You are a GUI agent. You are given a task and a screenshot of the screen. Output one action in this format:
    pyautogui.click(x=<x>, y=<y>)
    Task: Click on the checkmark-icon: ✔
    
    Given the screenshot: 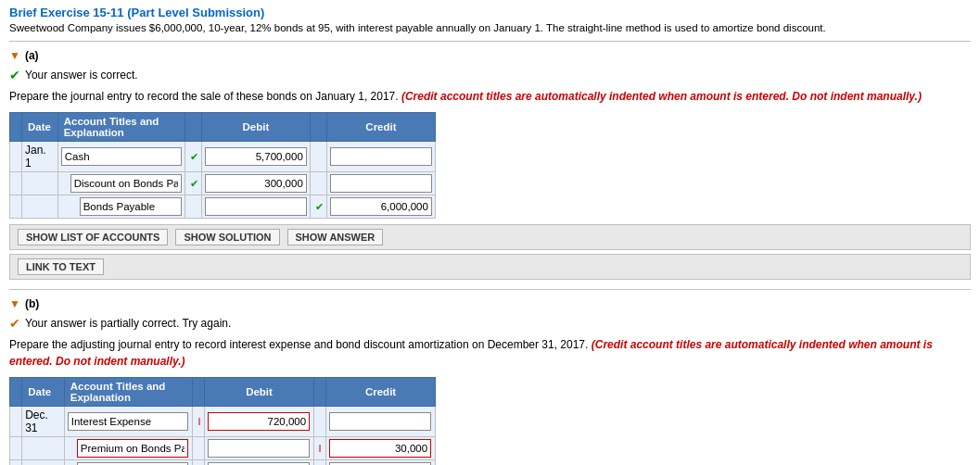 What is the action you would take?
    pyautogui.click(x=15, y=75)
    